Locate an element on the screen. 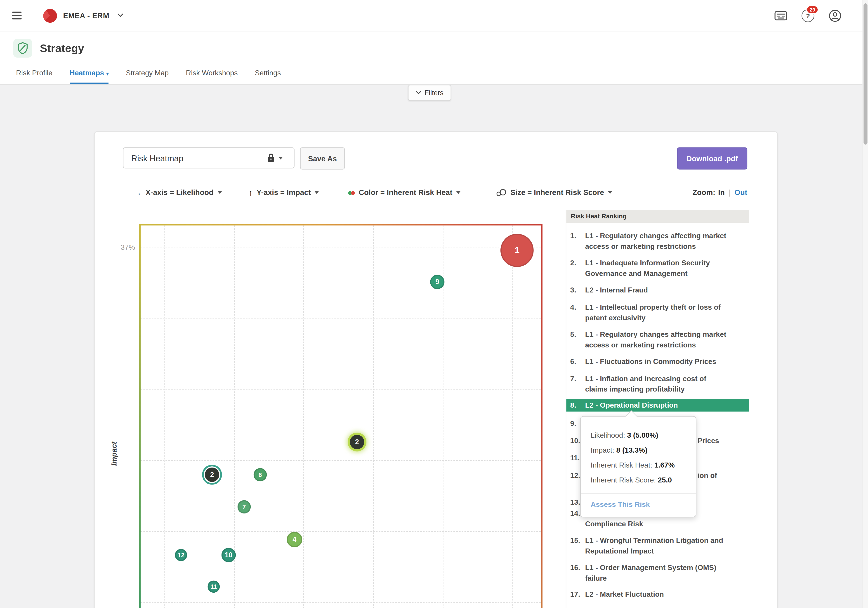 The height and width of the screenshot is (608, 868). size-caret-icon is located at coordinates (610, 192).